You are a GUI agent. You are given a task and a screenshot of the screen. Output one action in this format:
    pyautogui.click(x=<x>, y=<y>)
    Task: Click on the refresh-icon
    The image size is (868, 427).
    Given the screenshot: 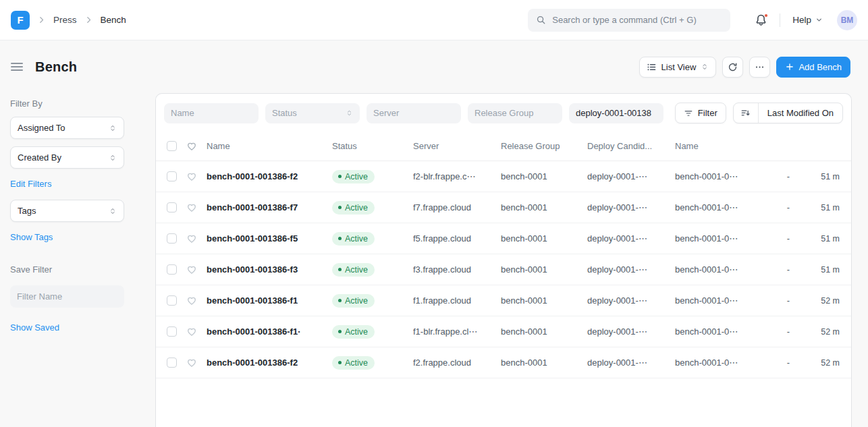 What is the action you would take?
    pyautogui.click(x=733, y=67)
    